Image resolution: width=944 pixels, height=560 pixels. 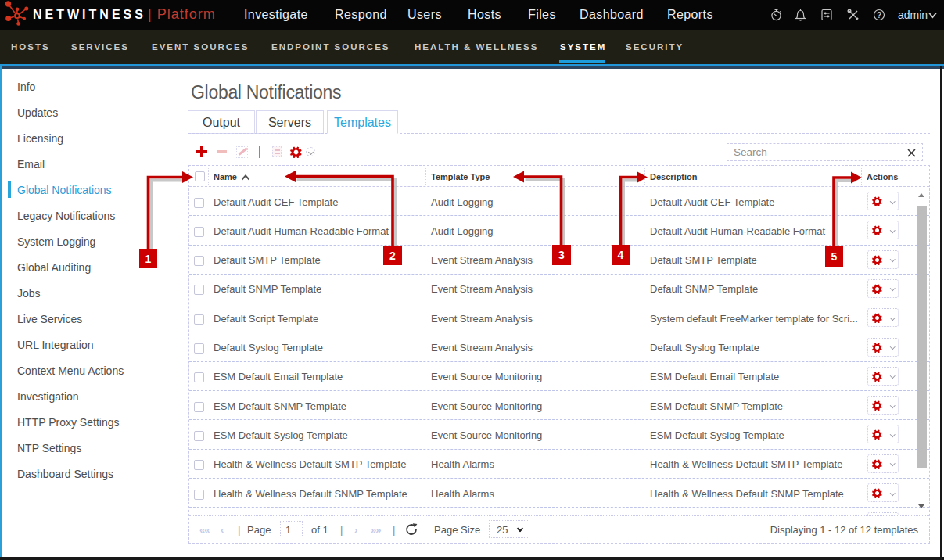 I want to click on svg-text: 1, so click(x=149, y=259).